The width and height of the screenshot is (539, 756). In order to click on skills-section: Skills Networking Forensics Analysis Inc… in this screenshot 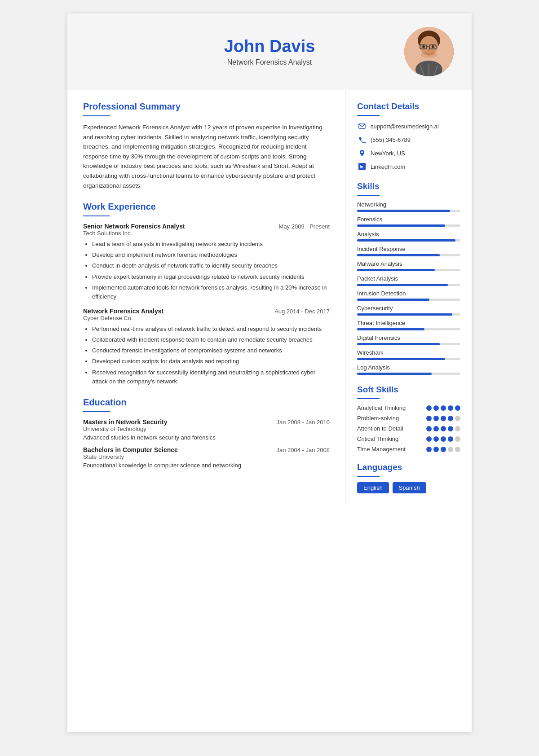, I will do `click(409, 278)`.